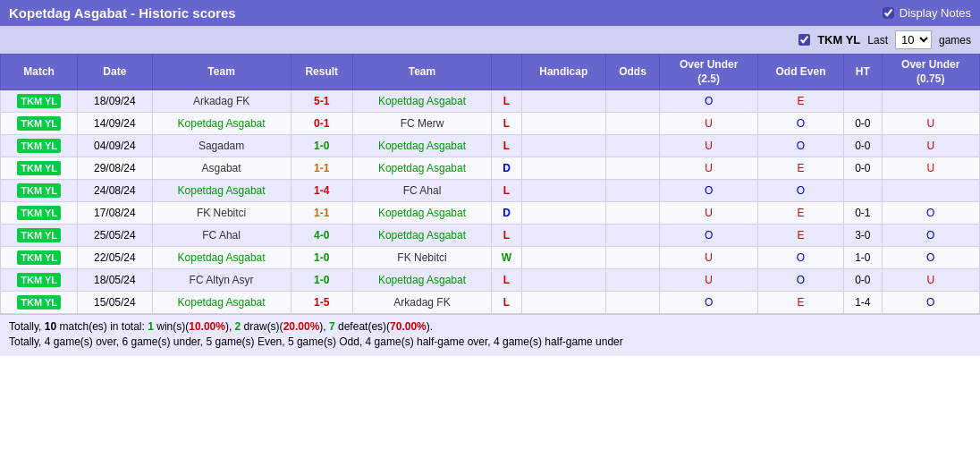  Describe the element at coordinates (490, 335) in the screenshot. I see `summary-bar: Totally, 10 match(es) in total: 1 win(s)…` at that location.